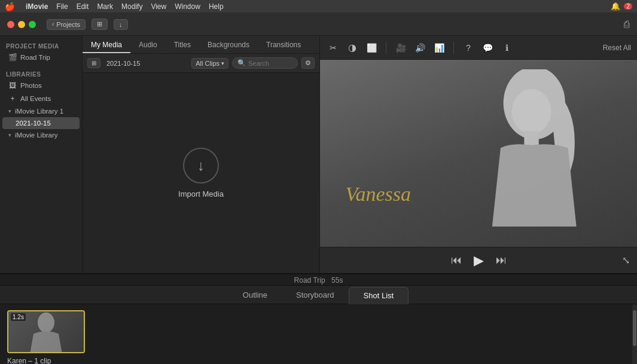 The width and height of the screenshot is (637, 364). I want to click on fullscreen-button, so click(32, 25).